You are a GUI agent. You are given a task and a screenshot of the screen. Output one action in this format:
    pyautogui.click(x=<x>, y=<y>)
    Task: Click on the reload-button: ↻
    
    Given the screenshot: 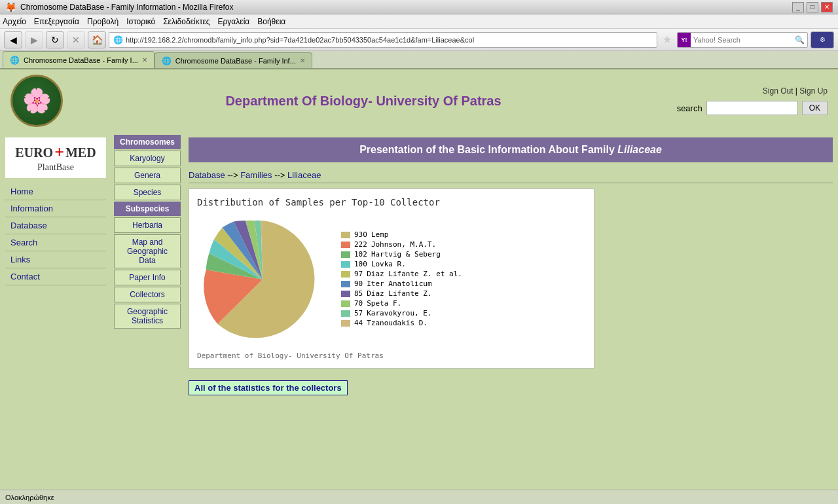 What is the action you would take?
    pyautogui.click(x=55, y=40)
    